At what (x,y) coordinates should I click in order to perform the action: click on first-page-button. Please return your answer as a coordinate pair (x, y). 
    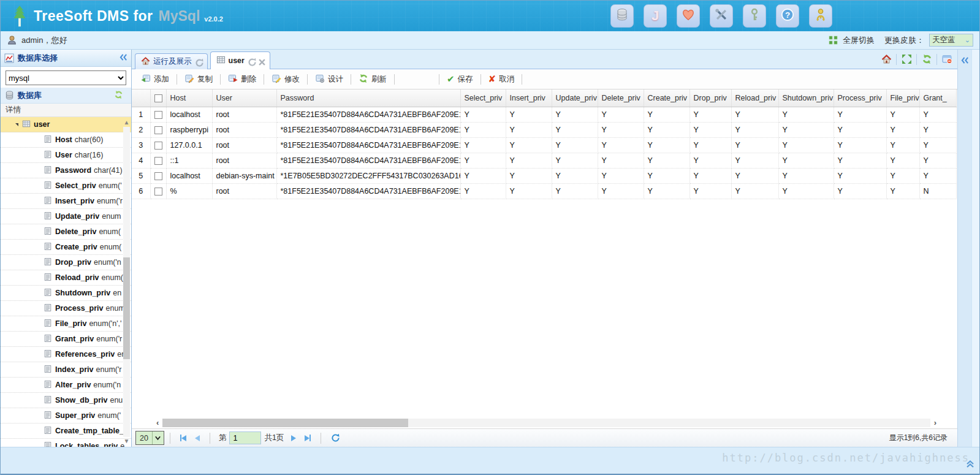
    Looking at the image, I should click on (183, 438).